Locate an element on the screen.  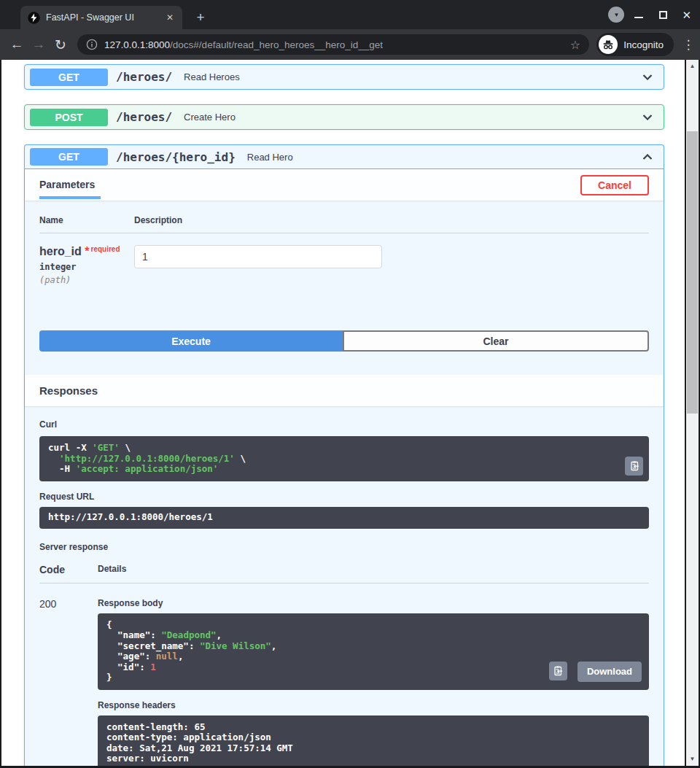
reload-button: ↻ is located at coordinates (61, 45).